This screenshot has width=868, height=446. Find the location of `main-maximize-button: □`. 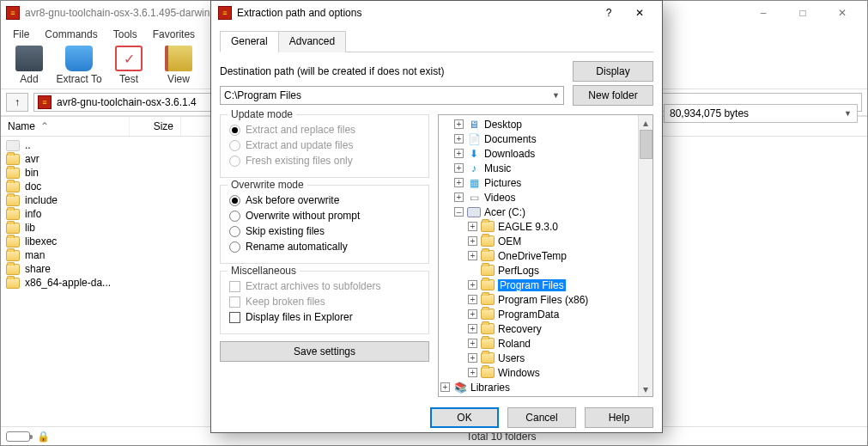

main-maximize-button: □ is located at coordinates (803, 13).